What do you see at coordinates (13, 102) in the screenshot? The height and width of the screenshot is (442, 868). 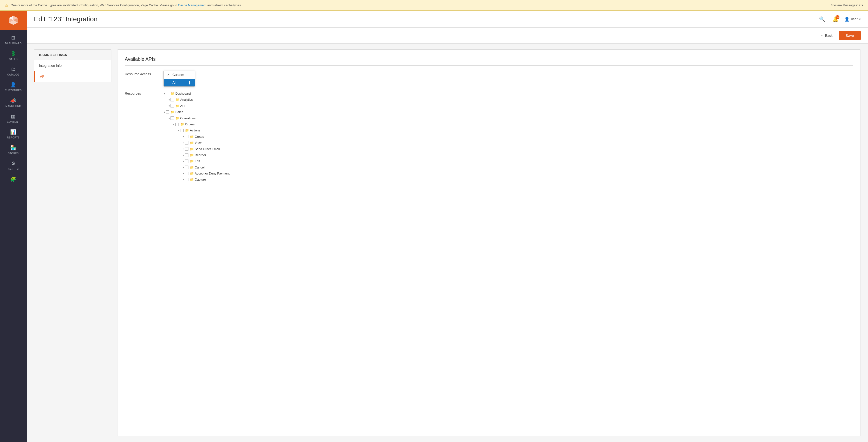 I see `sidebar-item-marketing: 📣 Marketing` at bounding box center [13, 102].